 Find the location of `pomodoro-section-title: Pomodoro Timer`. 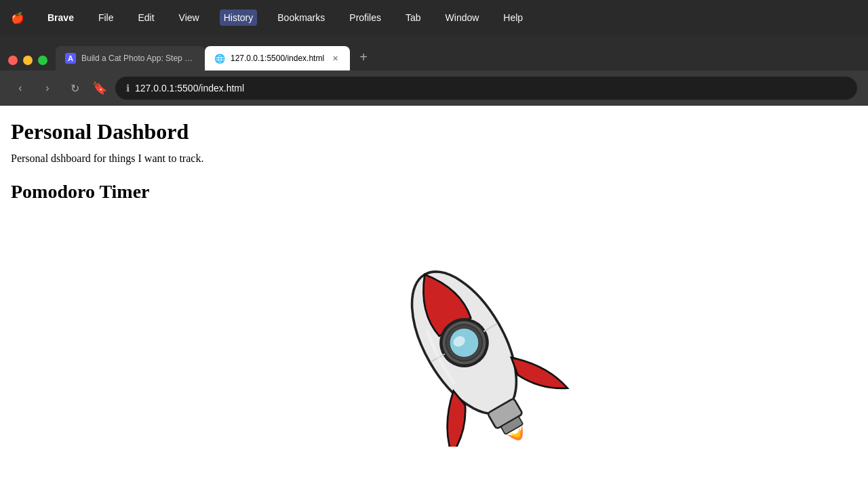

pomodoro-section-title: Pomodoro Timer is located at coordinates (434, 192).